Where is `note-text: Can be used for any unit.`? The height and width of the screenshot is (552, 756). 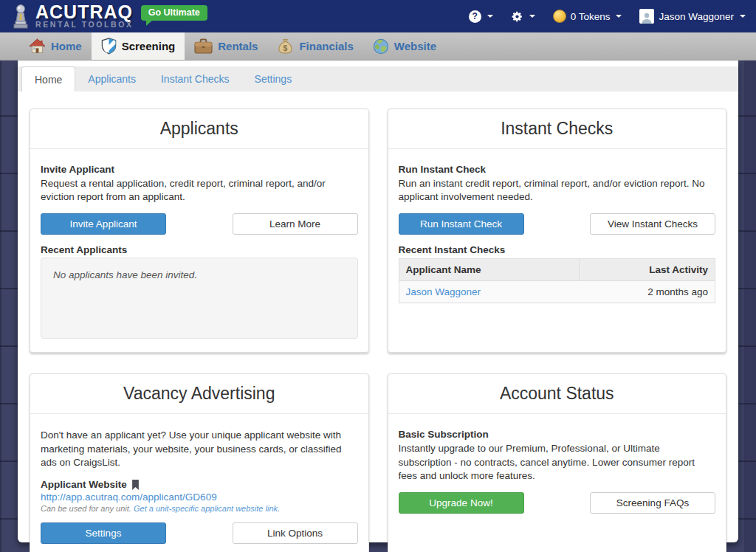 note-text: Can be used for any unit. is located at coordinates (87, 508).